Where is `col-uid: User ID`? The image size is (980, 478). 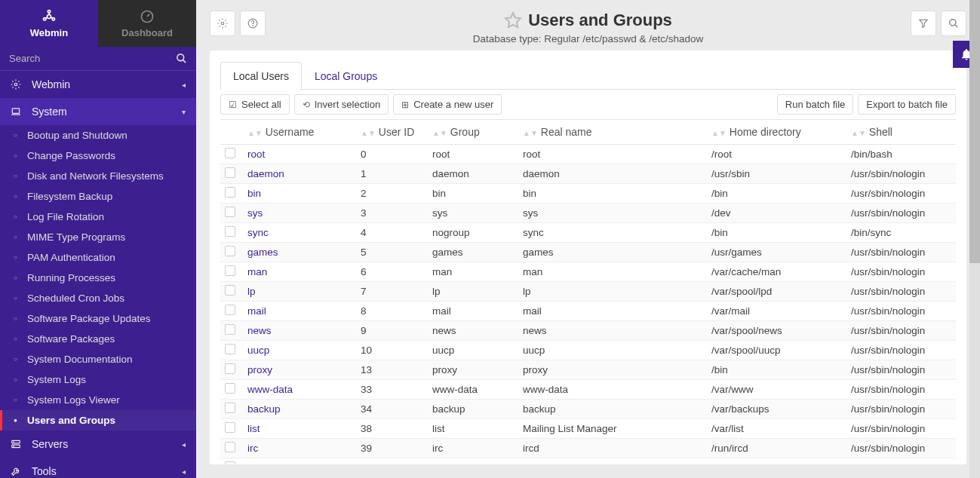 col-uid: User ID is located at coordinates (397, 132).